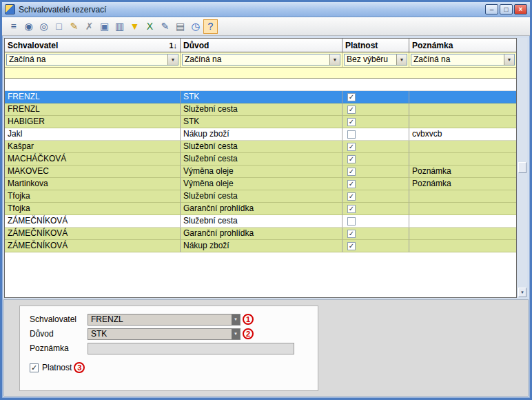 This screenshot has height=400, width=532. I want to click on table-row: MACHÁČKOVÁSlužební cesta✓, so click(260, 159).